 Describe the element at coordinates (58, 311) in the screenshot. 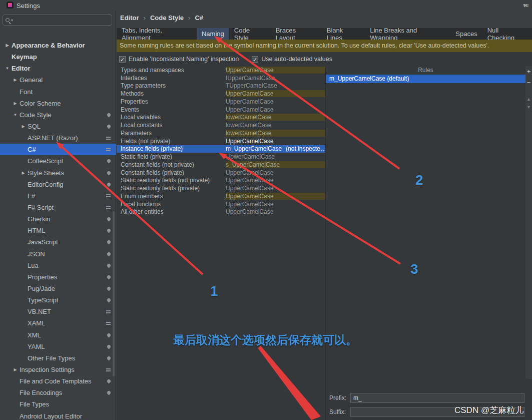

I see `sidebar-item: VB.NET` at that location.